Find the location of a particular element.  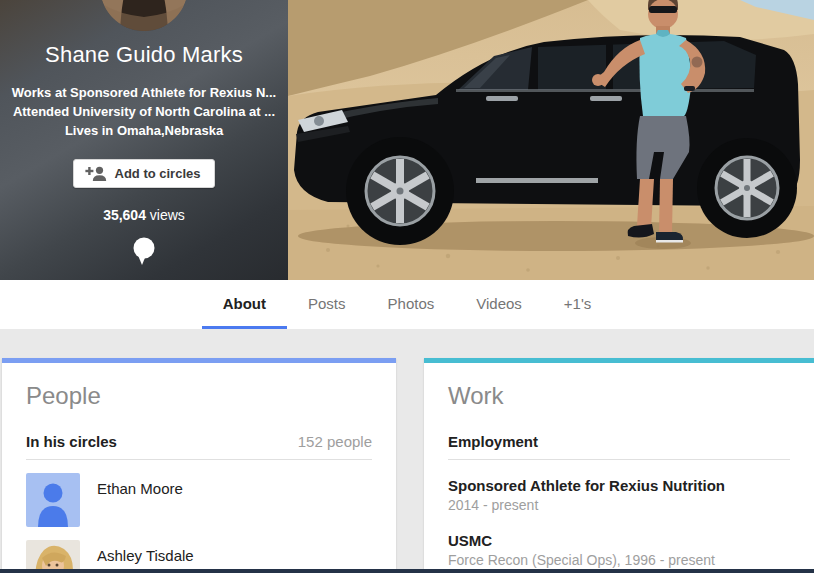

employment-section-title: Employment is located at coordinates (493, 442).